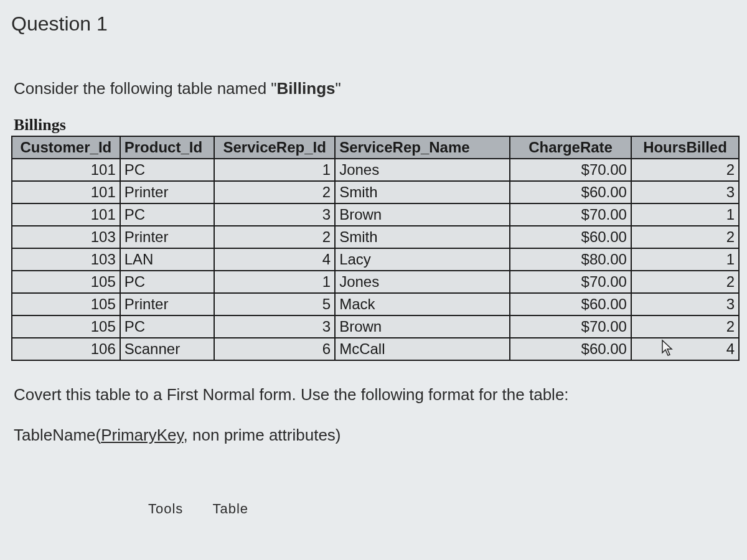 The image size is (747, 560). What do you see at coordinates (146, 88) in the screenshot?
I see `intro-prefix: Consider the following table named "` at bounding box center [146, 88].